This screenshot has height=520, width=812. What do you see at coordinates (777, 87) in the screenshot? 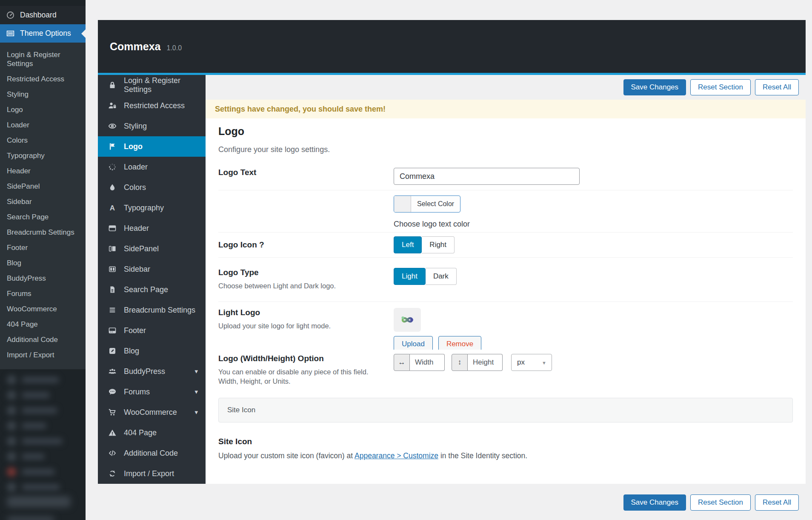
I see `reset-all-button: Reset All` at bounding box center [777, 87].